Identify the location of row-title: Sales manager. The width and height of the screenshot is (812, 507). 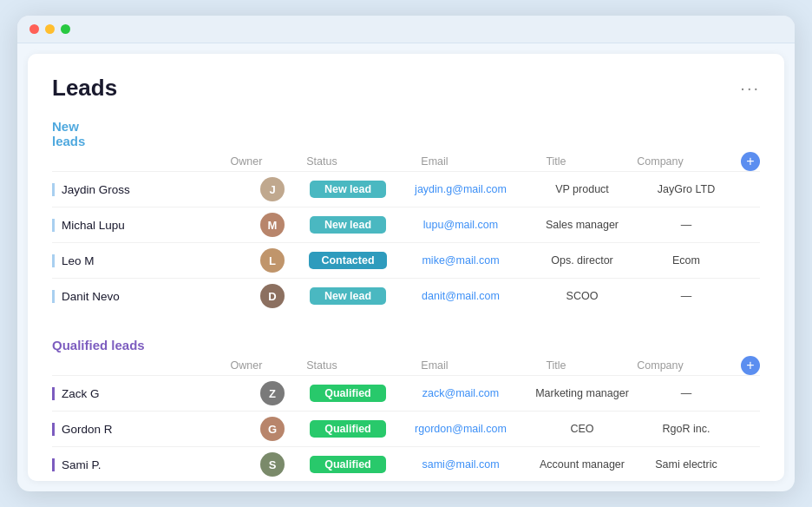
(582, 225).